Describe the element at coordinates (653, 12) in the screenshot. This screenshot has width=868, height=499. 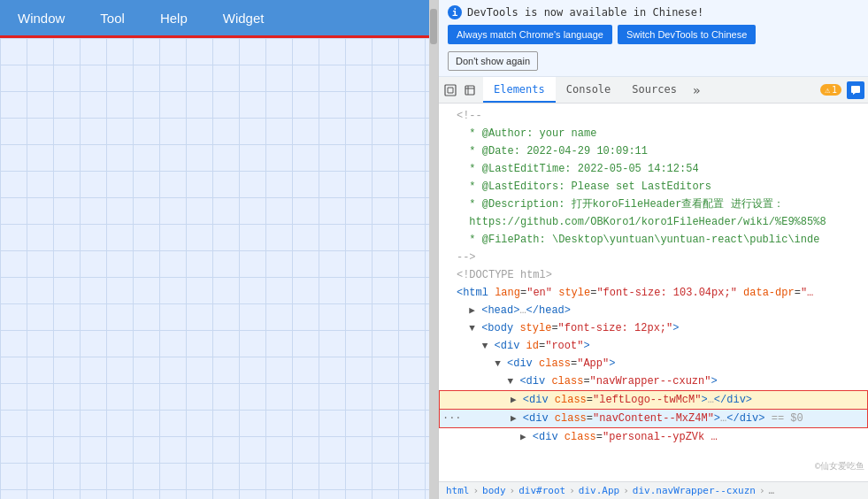
I see `notification-title: i DevTools is now available in Chinese!` at that location.